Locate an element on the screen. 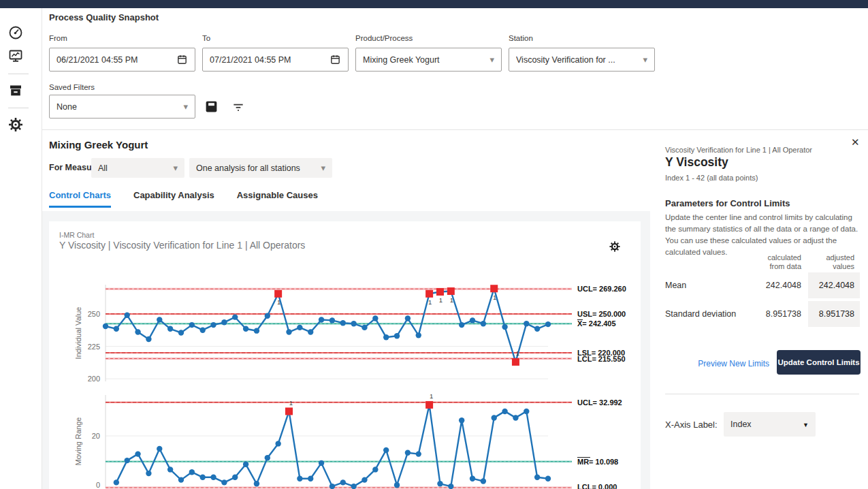 The image size is (868, 489). gauge-icon is located at coordinates (16, 33).